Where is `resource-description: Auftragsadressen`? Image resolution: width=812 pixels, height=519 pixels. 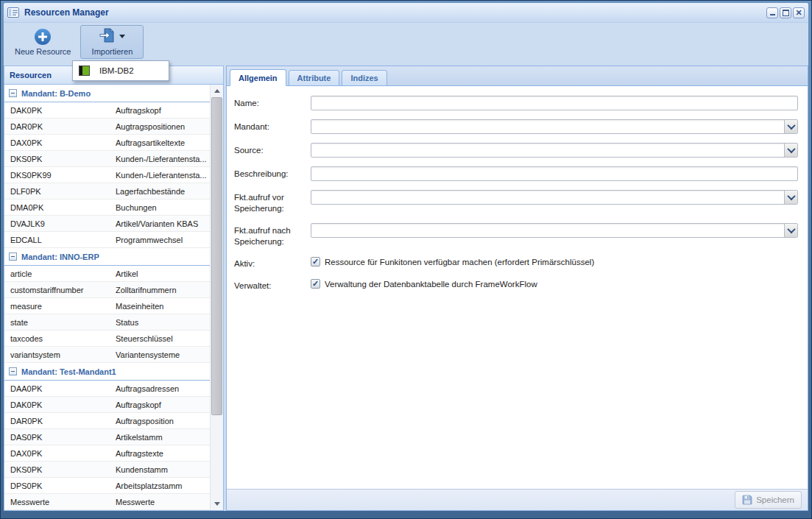
resource-description: Auftragsadressen is located at coordinates (163, 389).